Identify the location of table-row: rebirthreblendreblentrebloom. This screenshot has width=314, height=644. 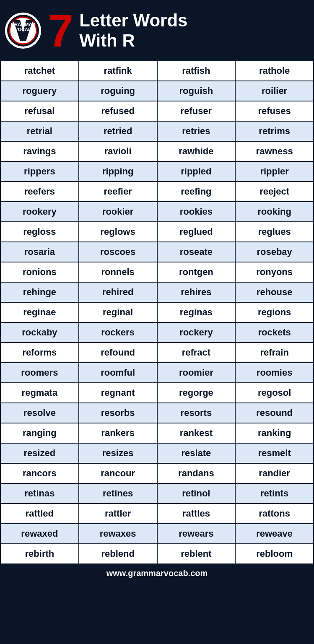
(157, 554).